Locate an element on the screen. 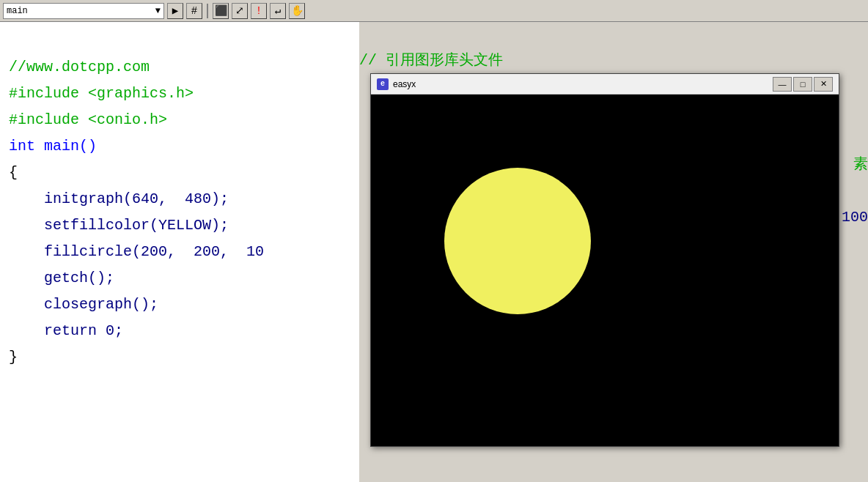 This screenshot has width=868, height=482. toolbar-icon-4: ⤢ is located at coordinates (240, 10).